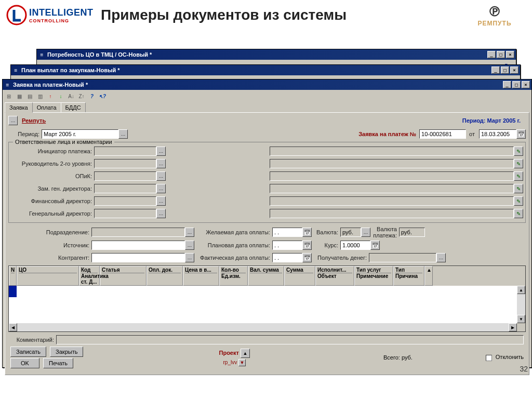 The image size is (532, 399). What do you see at coordinates (287, 245) in the screenshot?
I see `plan-date-input: . .` at bounding box center [287, 245].